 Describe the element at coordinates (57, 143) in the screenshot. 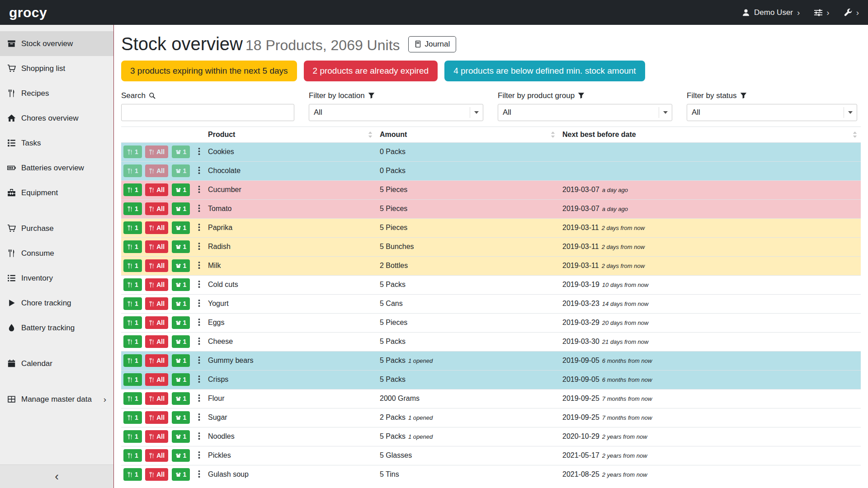

I see `sidebar-item-tasks: Tasks` at that location.